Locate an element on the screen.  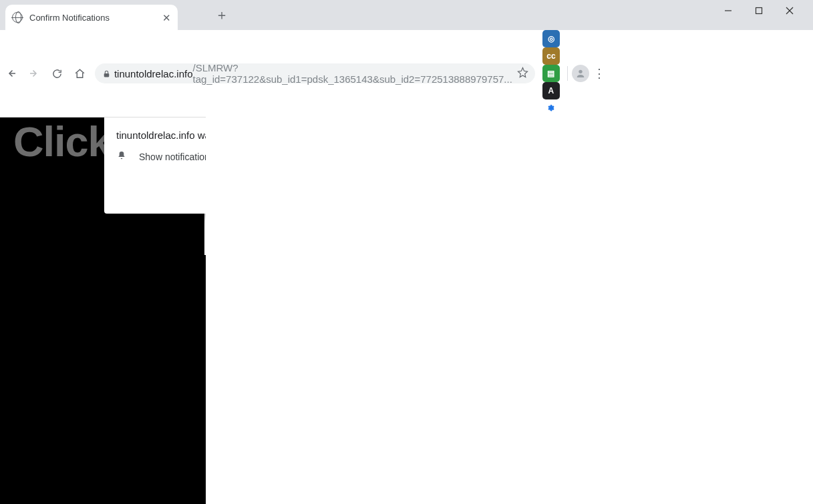
window-minimize-button is located at coordinates (728, 11).